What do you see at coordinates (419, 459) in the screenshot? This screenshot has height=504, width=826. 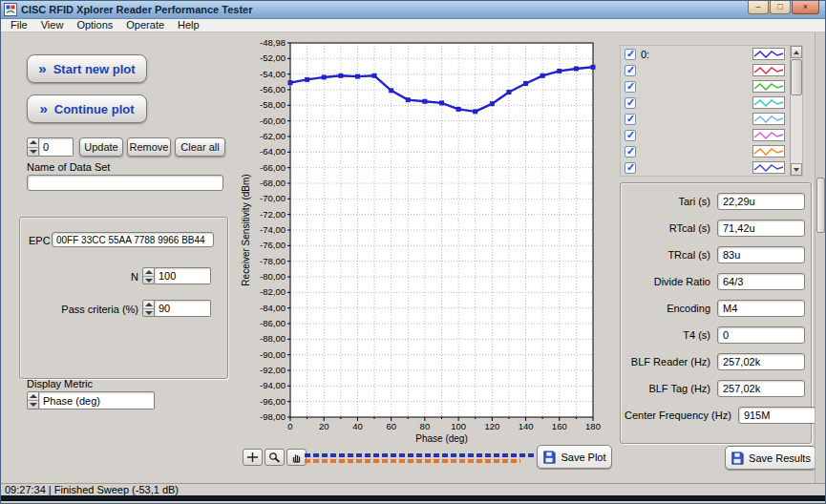 I see `plot-cursor-strip` at bounding box center [419, 459].